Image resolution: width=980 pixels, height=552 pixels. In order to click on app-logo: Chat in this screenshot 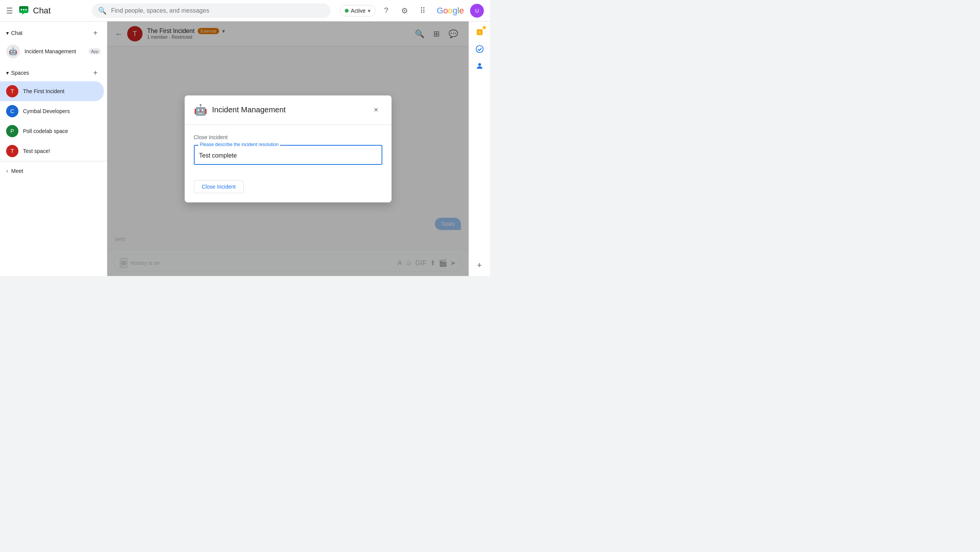, I will do `click(34, 11)`.